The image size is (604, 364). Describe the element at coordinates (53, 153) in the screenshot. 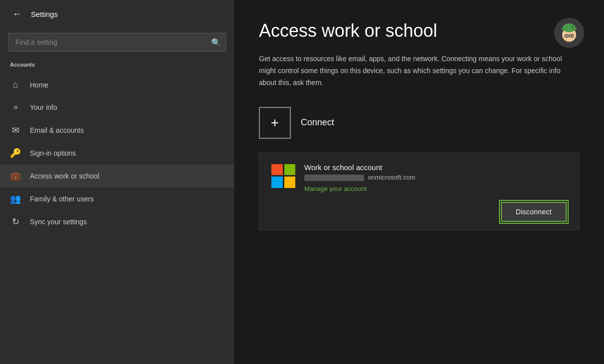

I see `sidebar-item-signin-label: Sign-in options` at that location.